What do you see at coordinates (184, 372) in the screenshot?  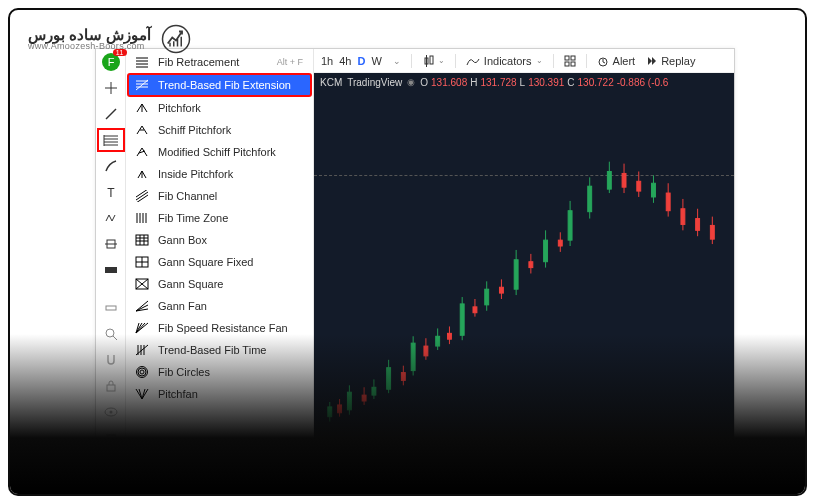 I see `tool-label: Fib Circles` at bounding box center [184, 372].